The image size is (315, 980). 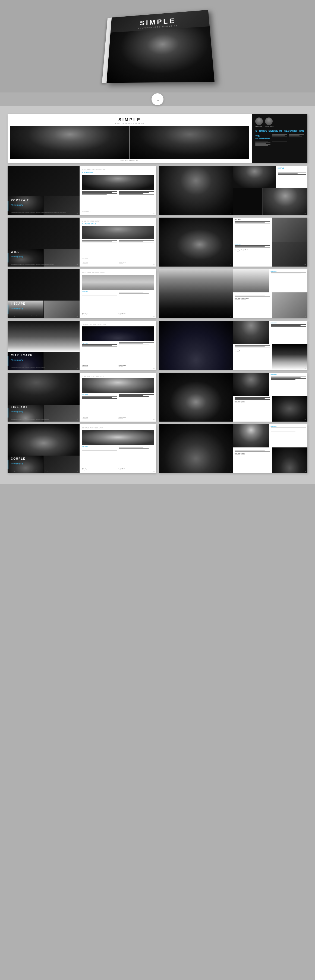 I want to click on portrait-detail-text-a: SIMPLE, so click(x=292, y=177).